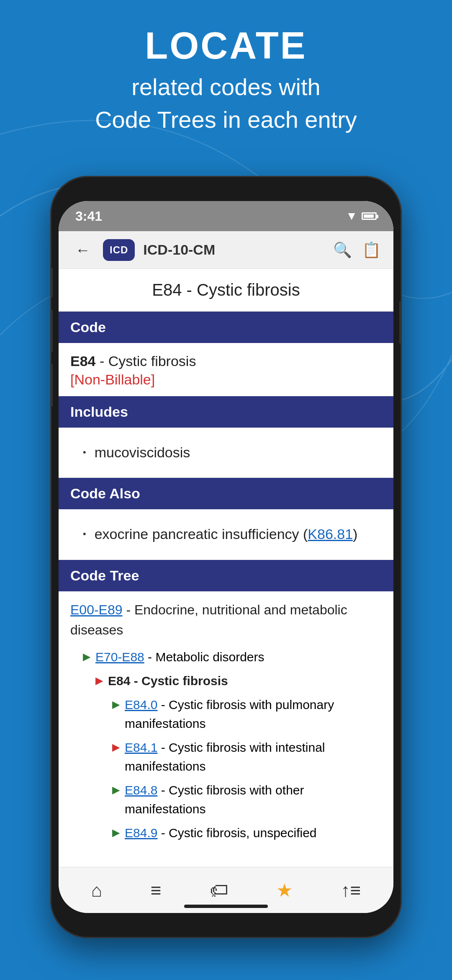 The height and width of the screenshot is (980, 452). Describe the element at coordinates (226, 81) in the screenshot. I see `header-section: LOCATE related codes with Code Trees in …` at that location.